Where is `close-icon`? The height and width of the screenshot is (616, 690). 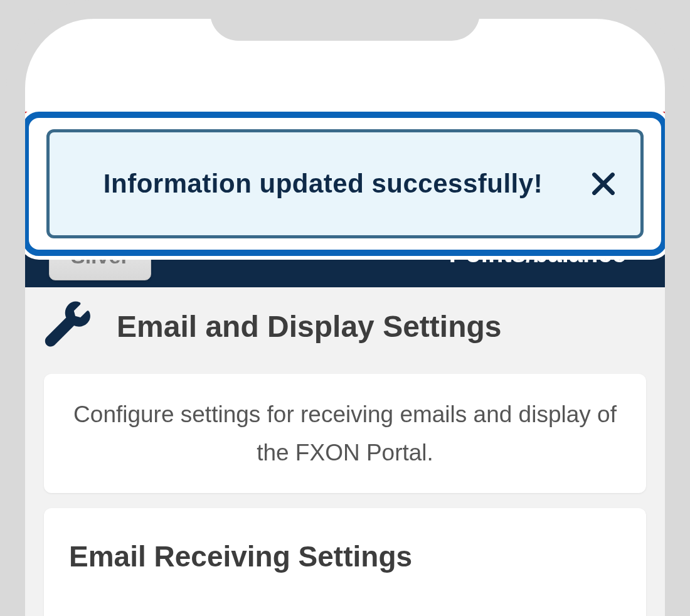
close-icon is located at coordinates (603, 196).